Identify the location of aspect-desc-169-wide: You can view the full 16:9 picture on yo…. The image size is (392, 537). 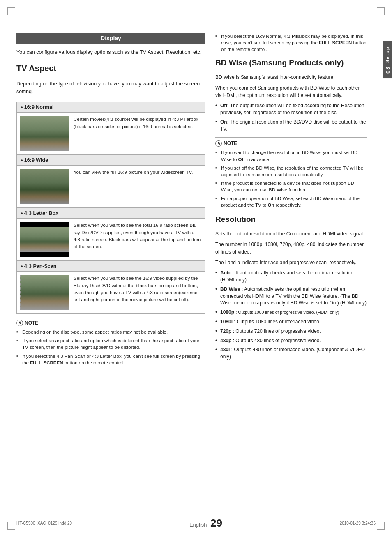
(138, 187).